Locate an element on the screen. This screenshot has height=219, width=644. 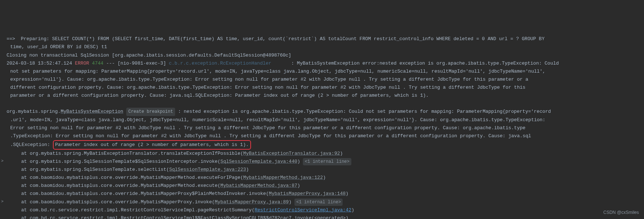
log-pid: 4744 is located at coordinates (98, 64).